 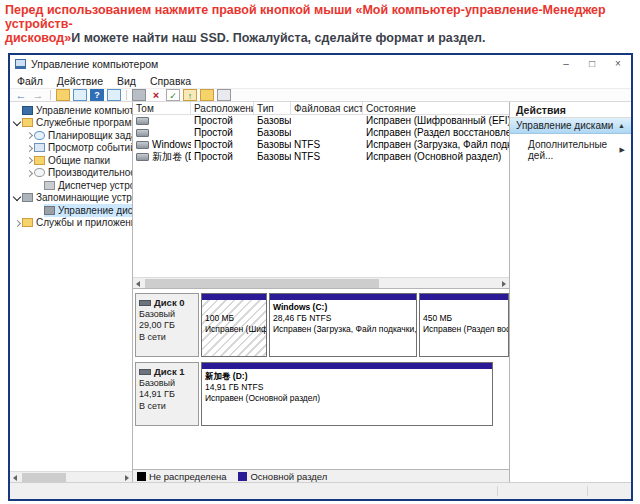 I want to click on volume-fs: NTFS, so click(x=327, y=145).